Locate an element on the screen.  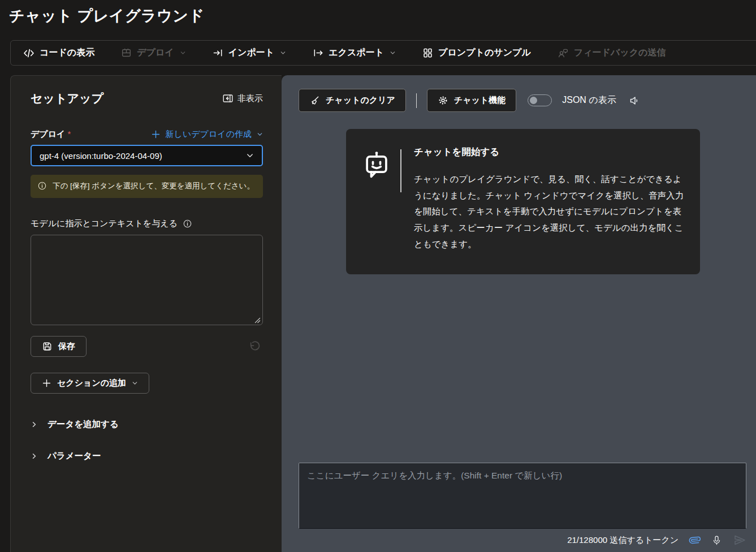
setup-title: セットアップ is located at coordinates (67, 98).